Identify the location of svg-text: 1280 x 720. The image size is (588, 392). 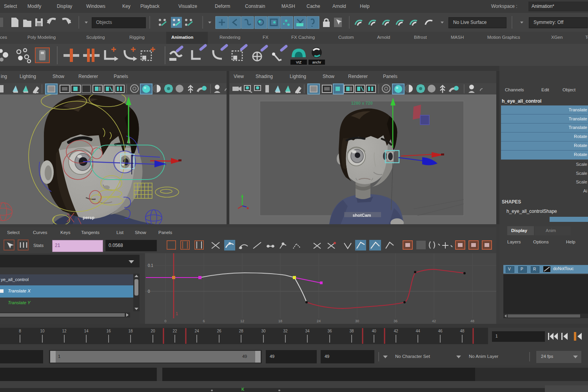
(361, 103).